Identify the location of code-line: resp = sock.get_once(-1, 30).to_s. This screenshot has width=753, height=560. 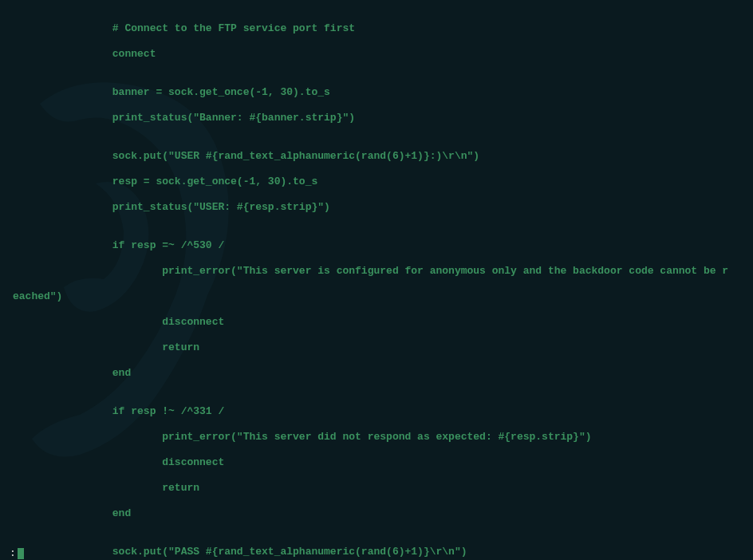
(376, 182).